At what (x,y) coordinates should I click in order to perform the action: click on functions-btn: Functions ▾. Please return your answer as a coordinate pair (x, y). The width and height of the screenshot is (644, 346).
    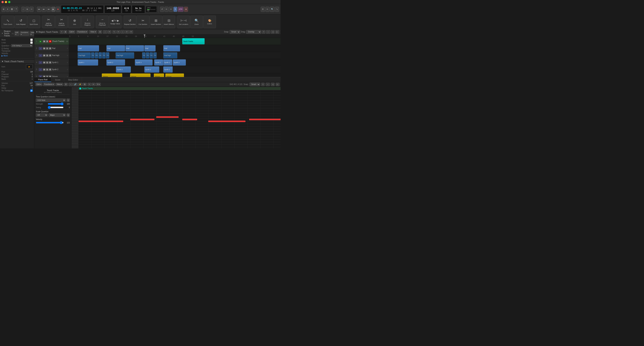
    Looking at the image, I should click on (82, 32).